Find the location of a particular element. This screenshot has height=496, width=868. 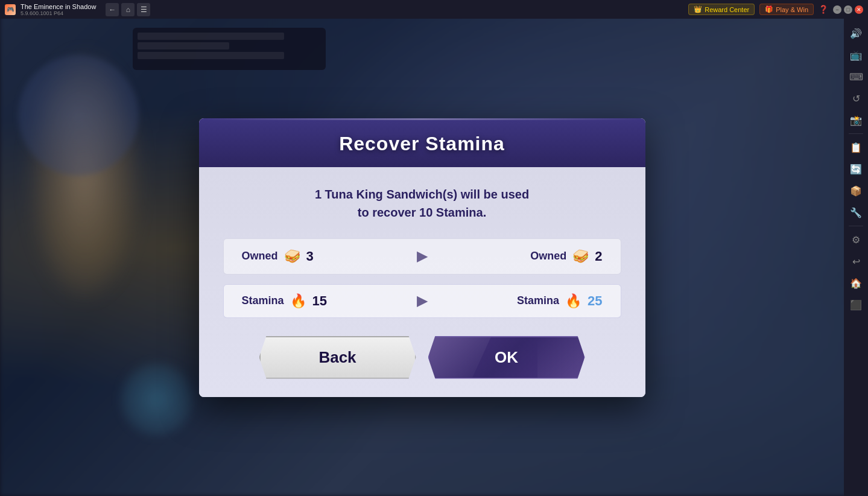

sidebar-keyboard-icon: ⌨ is located at coordinates (856, 77).